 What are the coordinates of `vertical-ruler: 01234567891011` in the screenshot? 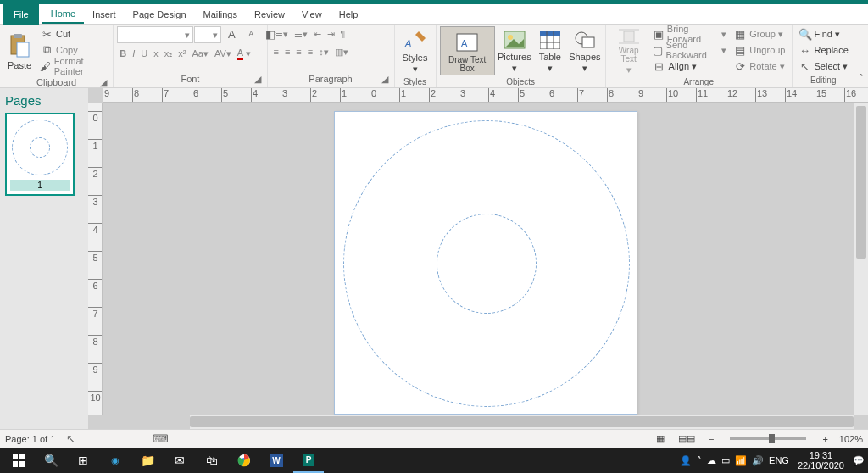 It's located at (95, 259).